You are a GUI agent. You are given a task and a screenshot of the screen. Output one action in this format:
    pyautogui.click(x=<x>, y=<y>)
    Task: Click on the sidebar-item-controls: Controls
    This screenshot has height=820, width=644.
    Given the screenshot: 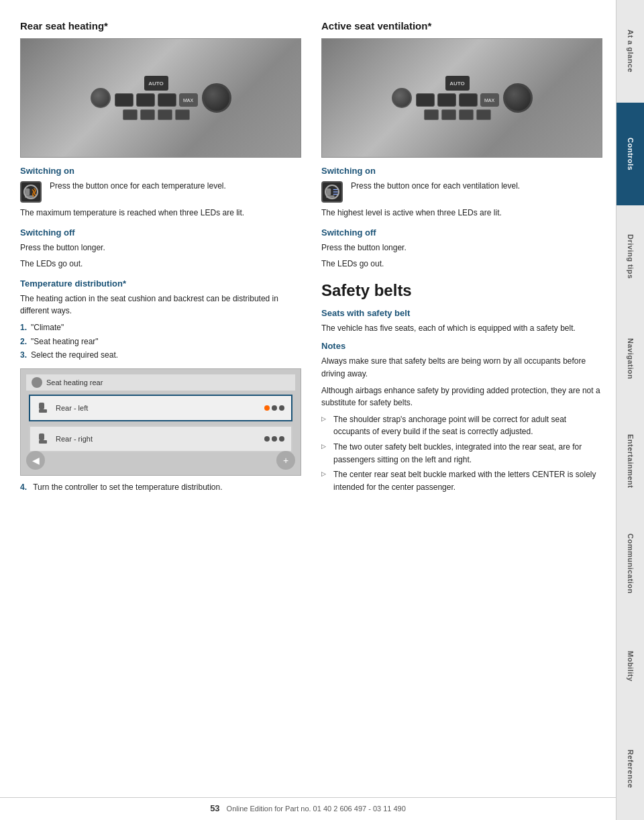 What is the action you would take?
    pyautogui.click(x=630, y=154)
    